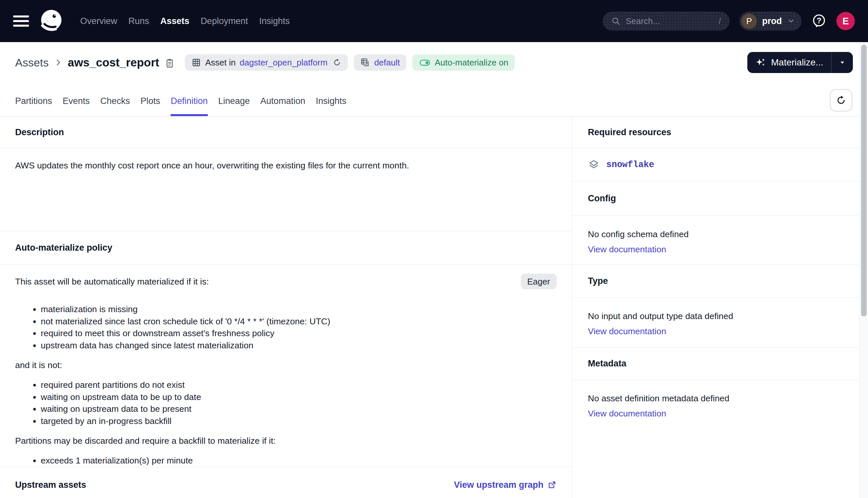  Describe the element at coordinates (842, 62) in the screenshot. I see `materialize-dropdown-button` at that location.